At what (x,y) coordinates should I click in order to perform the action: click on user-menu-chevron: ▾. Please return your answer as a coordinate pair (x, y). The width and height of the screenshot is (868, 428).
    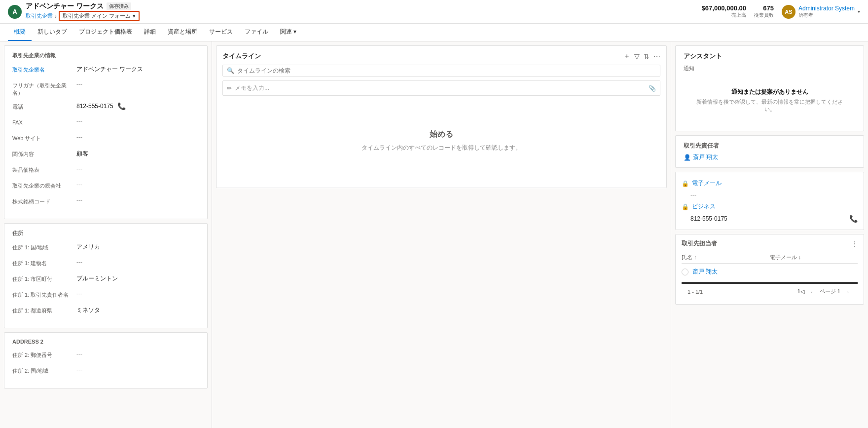
    Looking at the image, I should click on (859, 12).